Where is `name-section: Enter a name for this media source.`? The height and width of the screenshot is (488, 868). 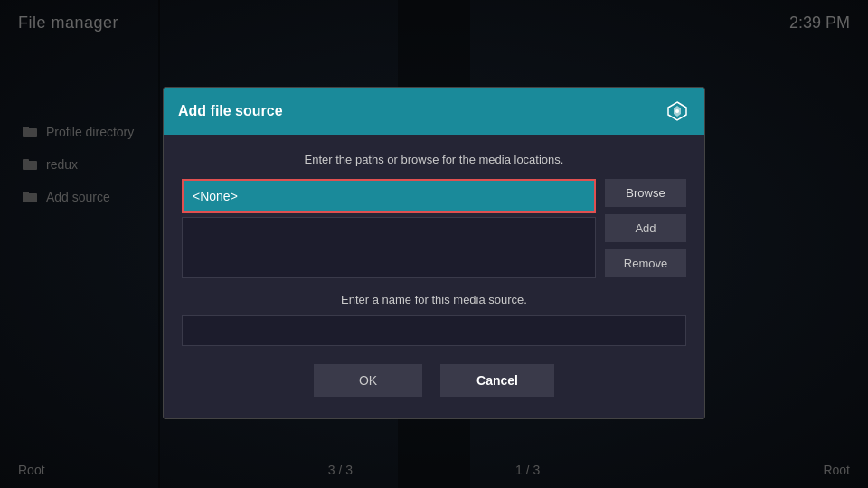 name-section: Enter a name for this media source. is located at coordinates (434, 320).